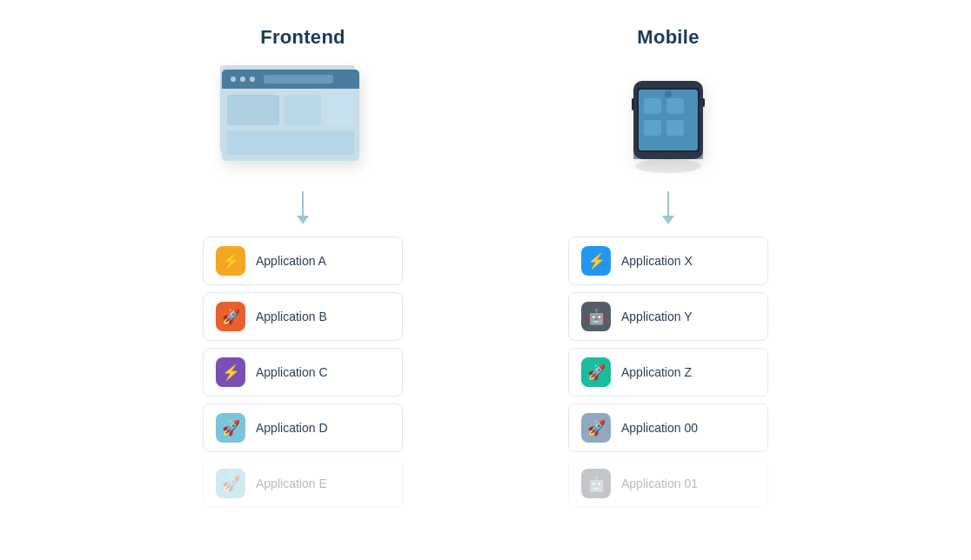 The image size is (971, 560). What do you see at coordinates (657, 261) in the screenshot?
I see `app-name-x: Application X` at bounding box center [657, 261].